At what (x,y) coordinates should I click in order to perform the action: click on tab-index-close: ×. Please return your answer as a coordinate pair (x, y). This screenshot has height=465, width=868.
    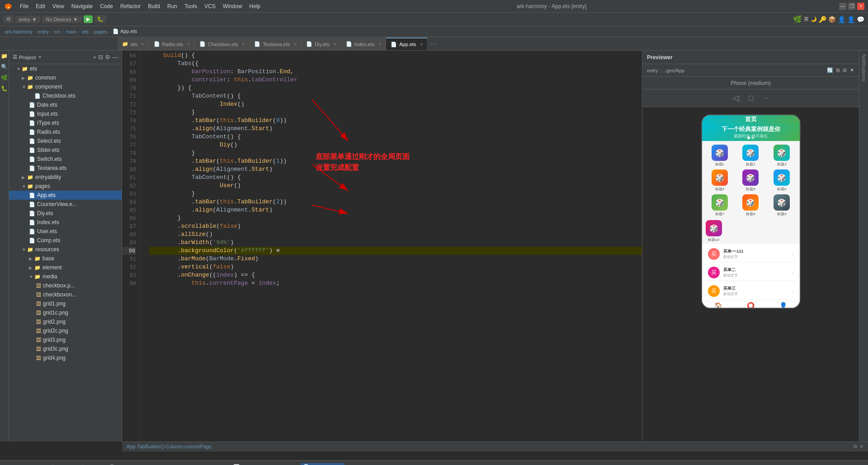
    Looking at the image, I should click on (380, 44).